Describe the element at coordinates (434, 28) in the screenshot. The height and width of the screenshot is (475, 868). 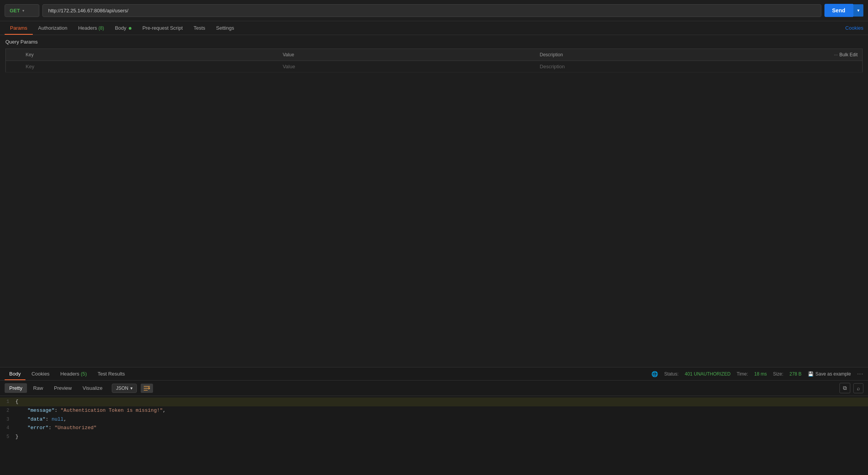
I see `request-tab-bar: Params Authorization Headers (8) Body Pr…` at that location.